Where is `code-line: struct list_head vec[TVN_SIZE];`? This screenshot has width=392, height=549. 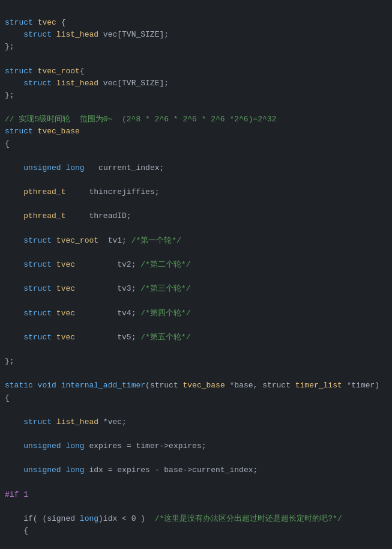 code-line: struct list_head vec[TVN_SIZE]; is located at coordinates (196, 35).